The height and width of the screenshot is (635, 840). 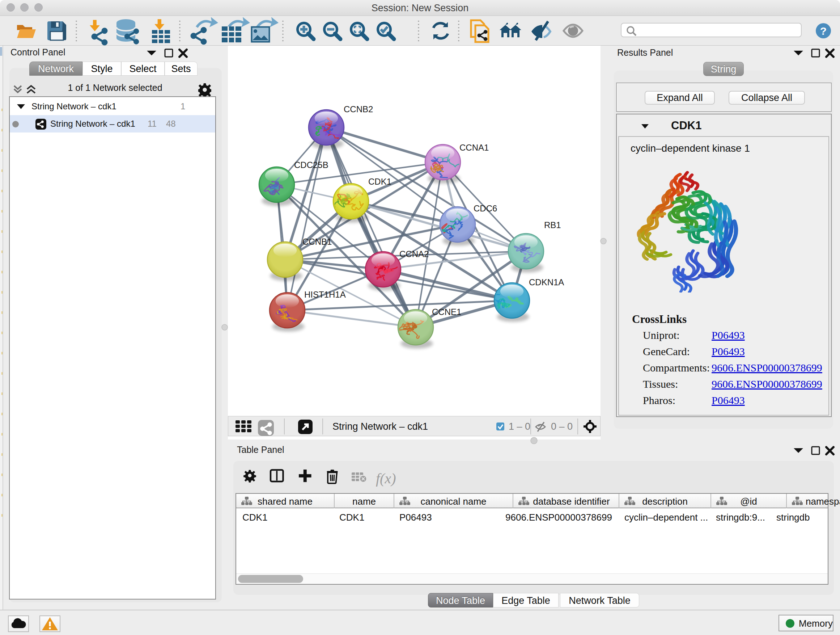 What do you see at coordinates (311, 165) in the screenshot?
I see `svg-text: CDC25B` at bounding box center [311, 165].